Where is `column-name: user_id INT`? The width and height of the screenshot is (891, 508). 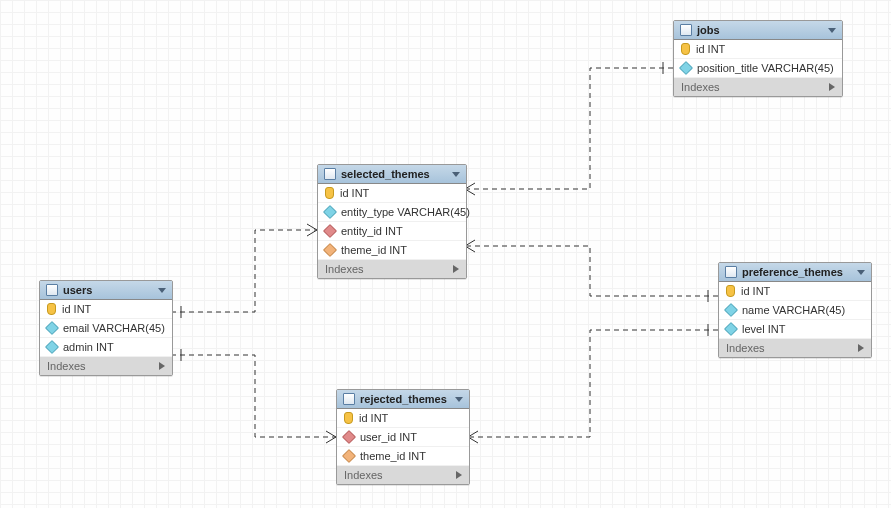 column-name: user_id INT is located at coordinates (388, 437).